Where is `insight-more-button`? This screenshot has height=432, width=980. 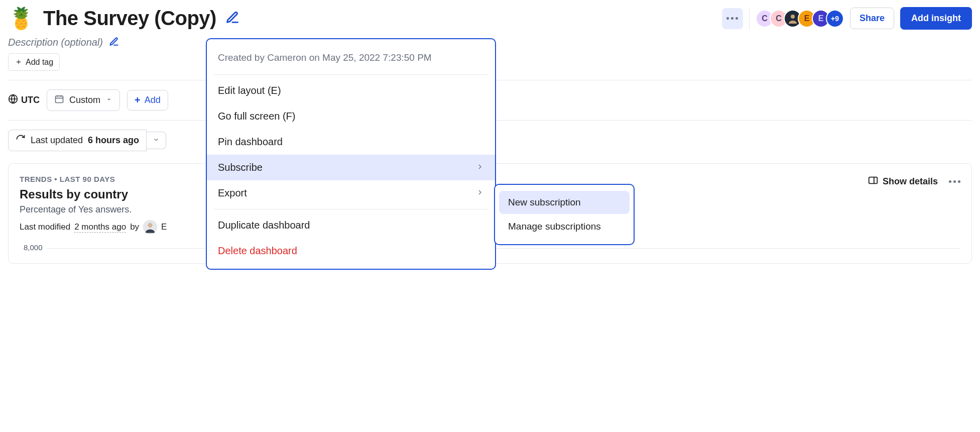 insight-more-button is located at coordinates (955, 182).